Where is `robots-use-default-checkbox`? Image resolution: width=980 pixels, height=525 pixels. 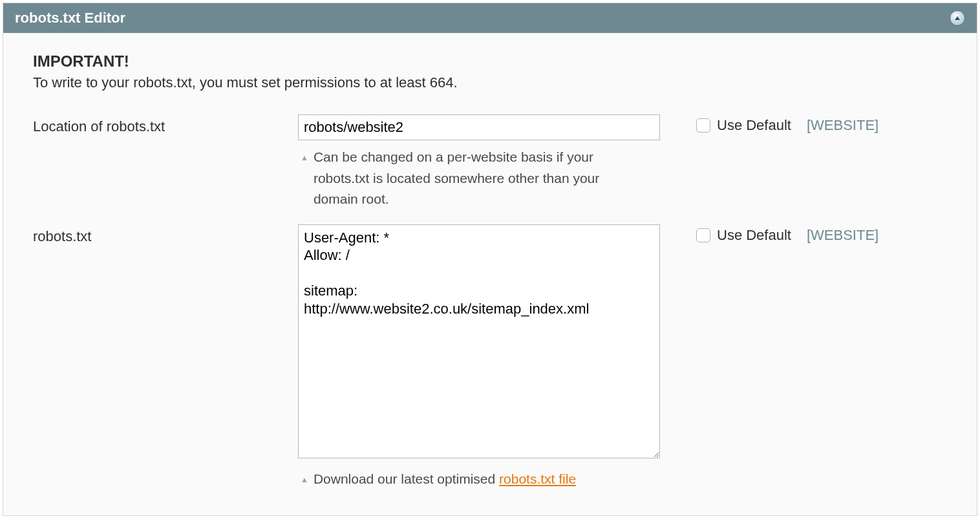
robots-use-default-checkbox is located at coordinates (703, 235).